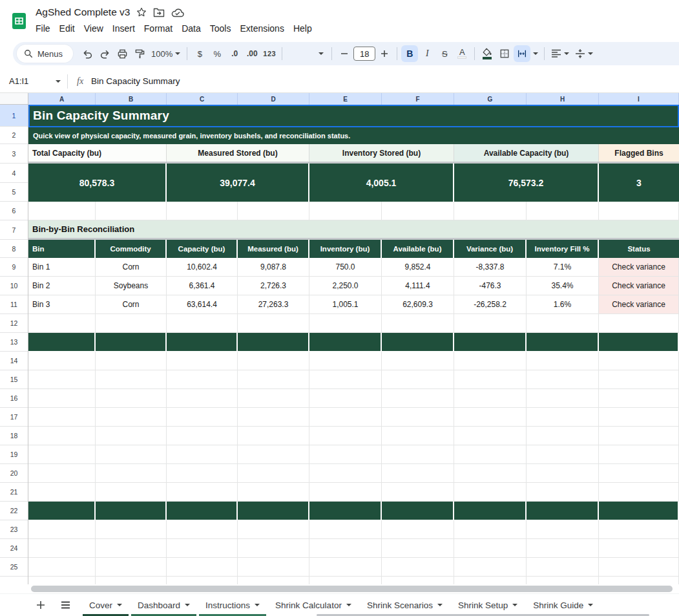 This screenshot has height=616, width=679. Describe the element at coordinates (136, 81) in the screenshot. I see `formula-input: Bin Capacity Summary` at that location.